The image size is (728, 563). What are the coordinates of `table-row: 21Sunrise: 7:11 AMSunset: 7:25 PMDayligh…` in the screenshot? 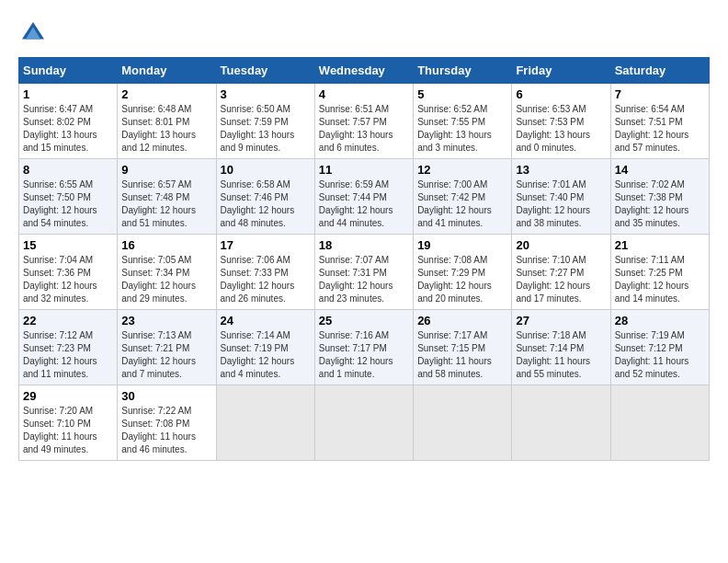 It's located at (660, 272).